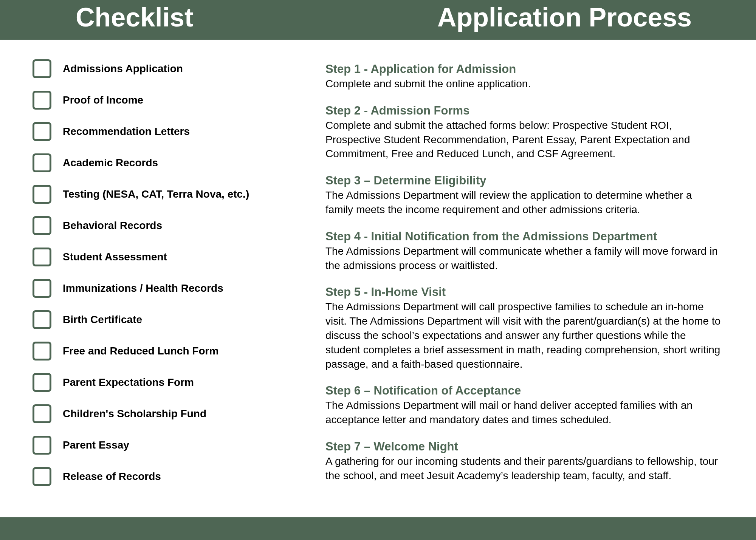 The width and height of the screenshot is (756, 540). Describe the element at coordinates (524, 181) in the screenshot. I see `step-title: Step 3 – Determine Eligibility` at that location.